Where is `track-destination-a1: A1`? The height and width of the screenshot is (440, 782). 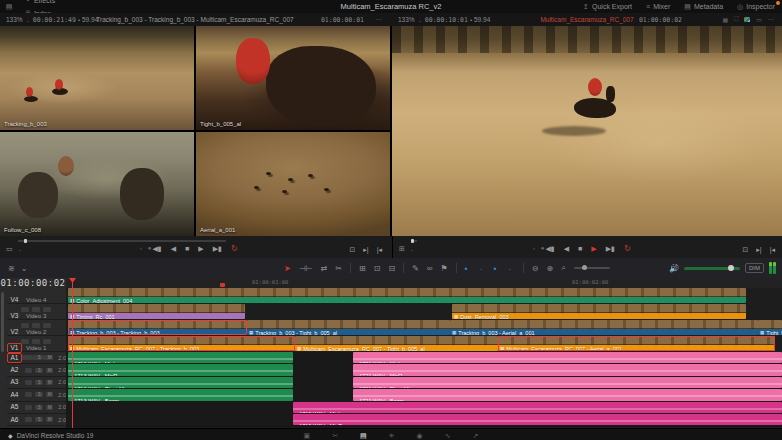 track-destination-a1: A1 is located at coordinates (14, 358).